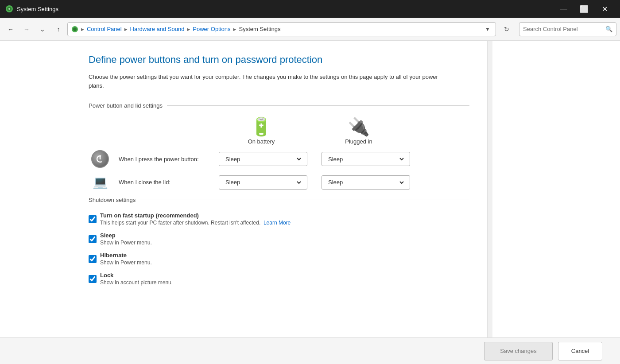 The width and height of the screenshot is (620, 364). I want to click on breadcrumb-sep-1: ►, so click(82, 29).